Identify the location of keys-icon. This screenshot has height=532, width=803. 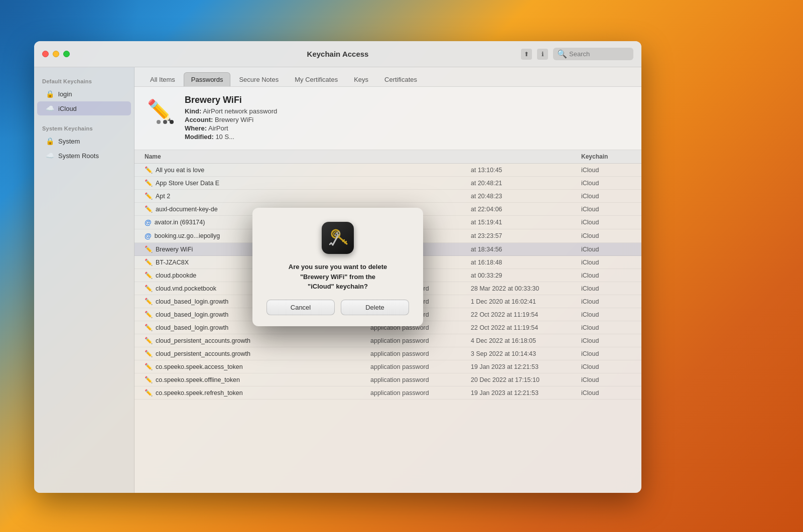
(338, 238).